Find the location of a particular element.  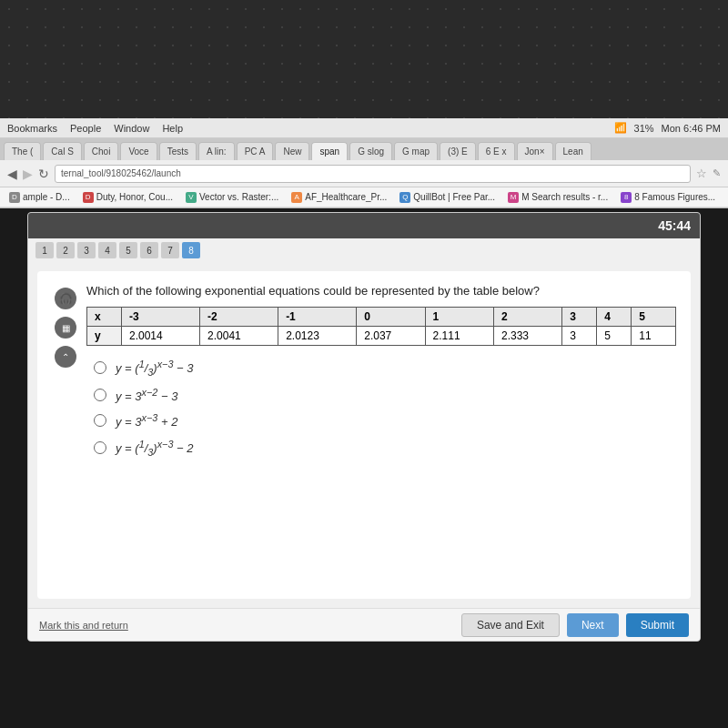

tab-14: Lean is located at coordinates (573, 151).